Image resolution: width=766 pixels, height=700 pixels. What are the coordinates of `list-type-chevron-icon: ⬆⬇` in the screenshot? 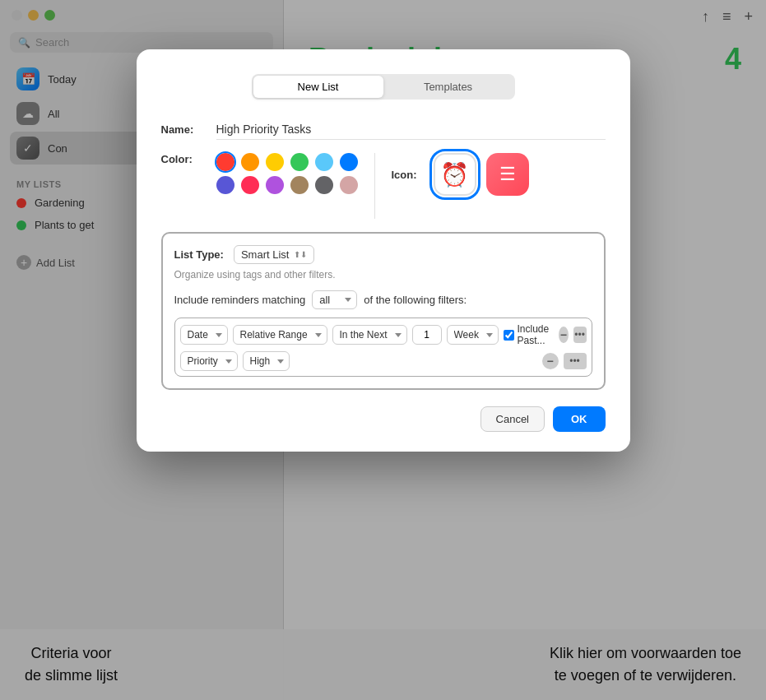 It's located at (300, 255).